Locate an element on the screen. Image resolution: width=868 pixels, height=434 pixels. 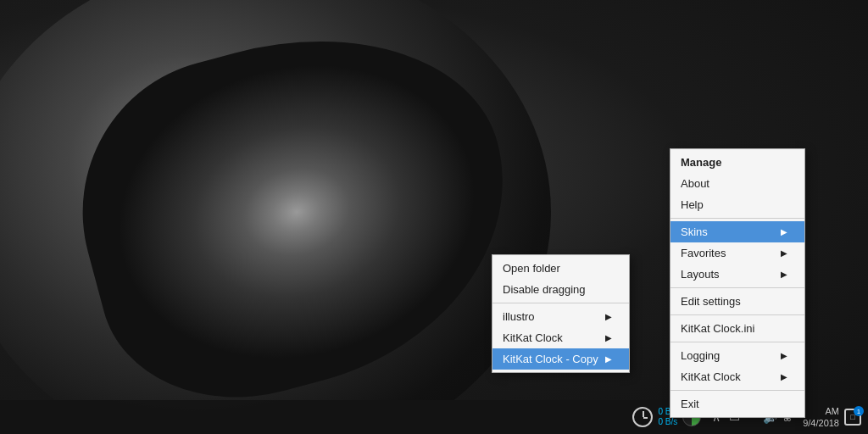
time-display: AM is located at coordinates (832, 411).